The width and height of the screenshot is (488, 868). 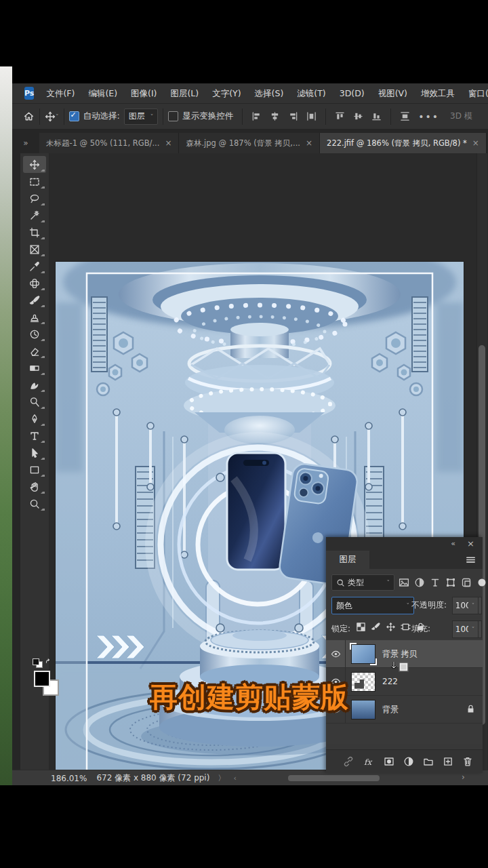 I want to click on status-next-icon: 〉, so click(x=221, y=778).